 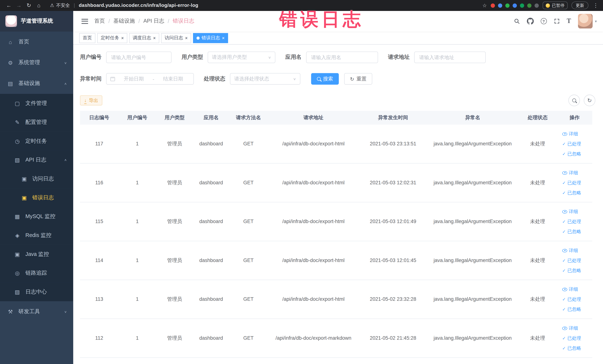 I want to click on user-id-input, so click(x=139, y=57).